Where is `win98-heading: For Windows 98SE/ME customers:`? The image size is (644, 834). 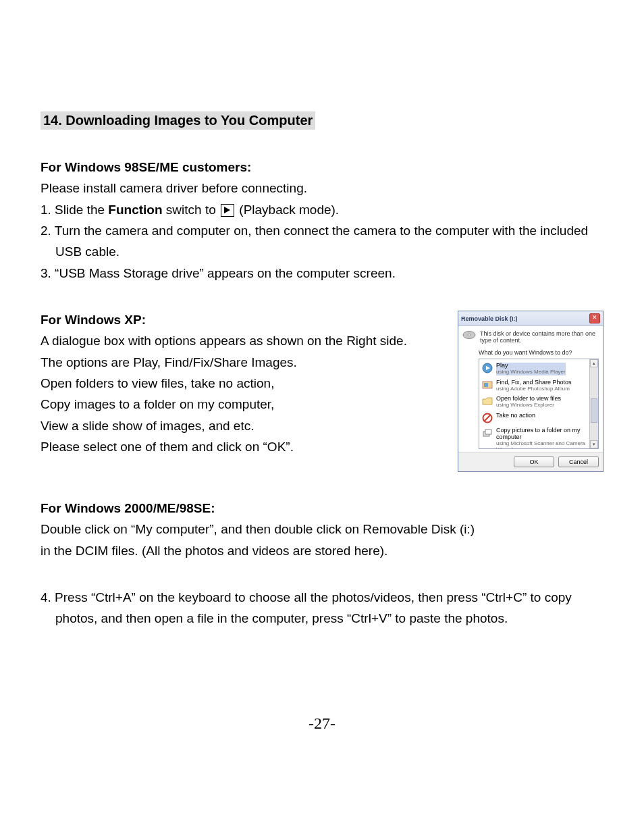
win98-heading: For Windows 98SE/ME customers: is located at coordinates (322, 167).